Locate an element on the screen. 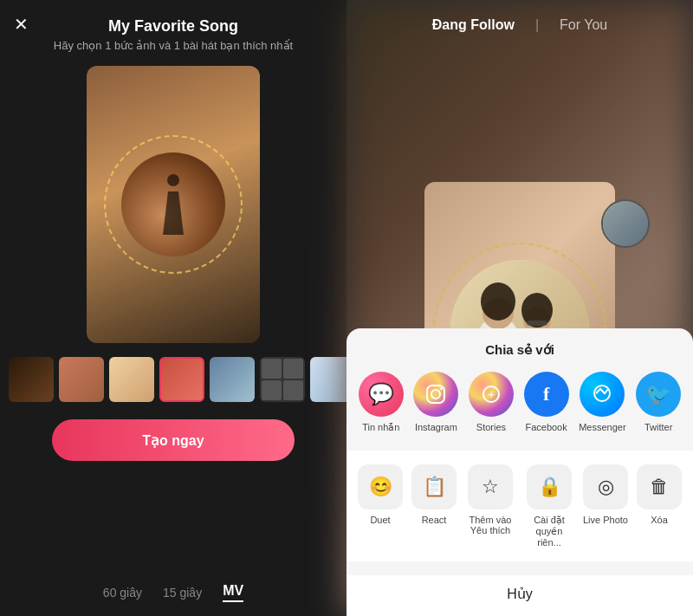 The image size is (693, 616). left-subtitle: Hãy chọn 1 bức ảnh và 1 bài hát bạn thíc… is located at coordinates (173, 45).